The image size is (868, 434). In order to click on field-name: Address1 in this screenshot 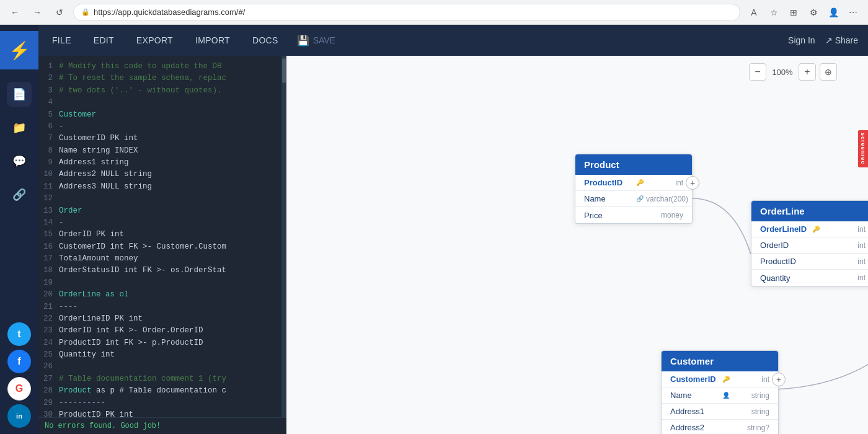, I will do `click(695, 412)`.